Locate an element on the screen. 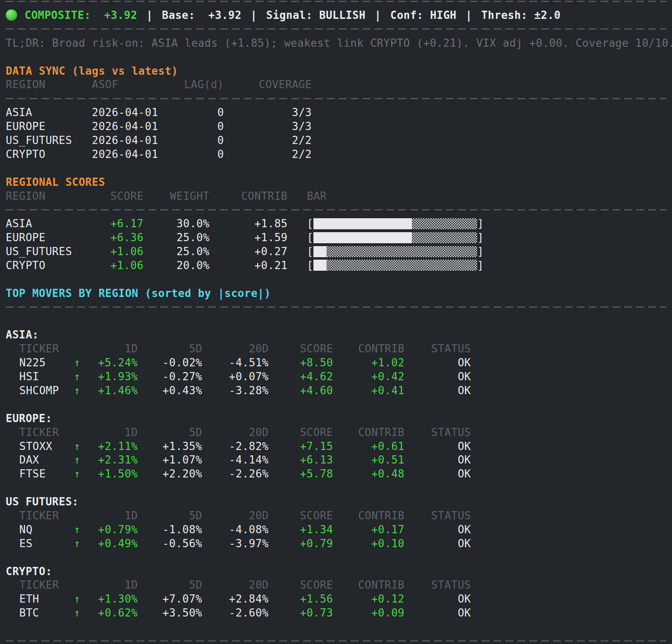  data-sync-title: DATA SYNC (lags vs latest) is located at coordinates (336, 71).